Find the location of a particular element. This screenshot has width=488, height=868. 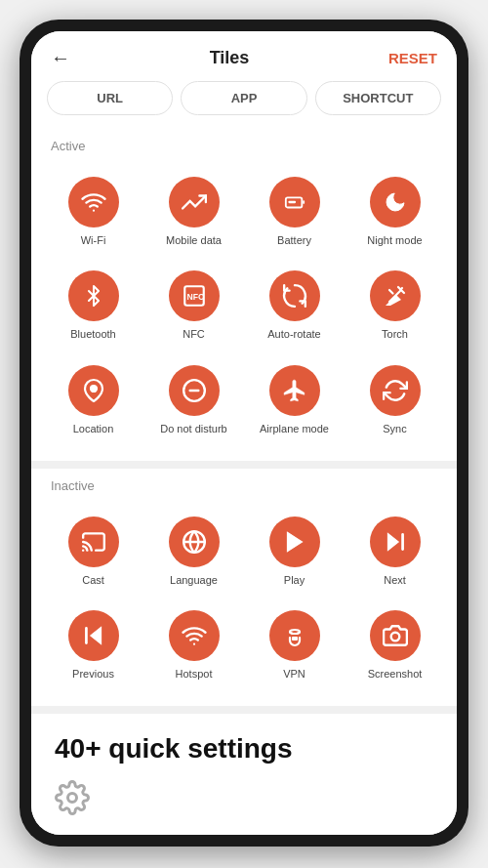

tile-sync: Sync is located at coordinates (394, 400).